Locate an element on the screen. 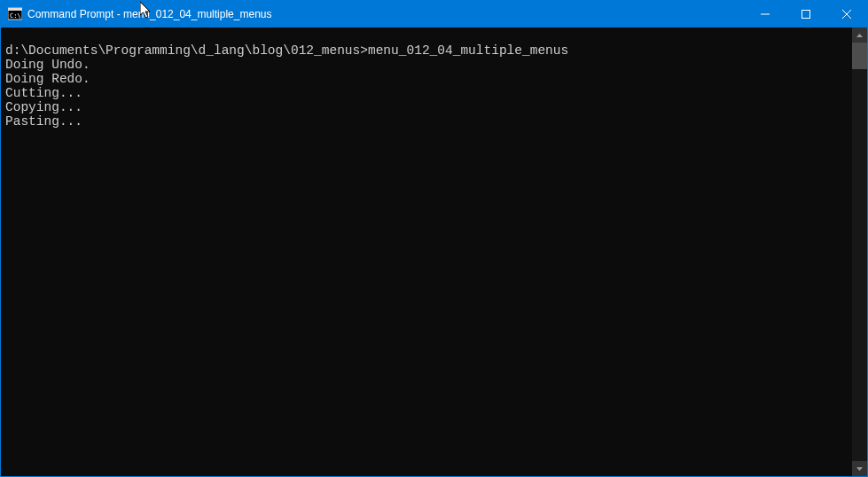 This screenshot has height=477, width=868. scroll-down-button is located at coordinates (860, 468).